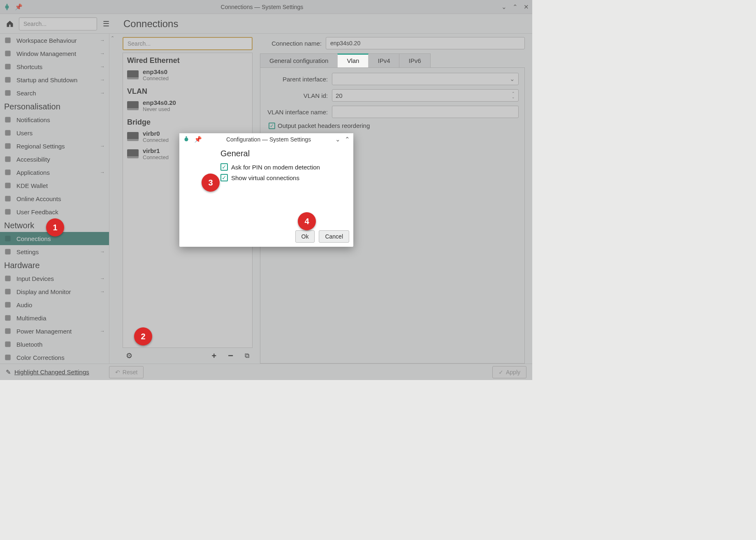  What do you see at coordinates (188, 44) in the screenshot?
I see `connection-search-input: Search...` at bounding box center [188, 44].